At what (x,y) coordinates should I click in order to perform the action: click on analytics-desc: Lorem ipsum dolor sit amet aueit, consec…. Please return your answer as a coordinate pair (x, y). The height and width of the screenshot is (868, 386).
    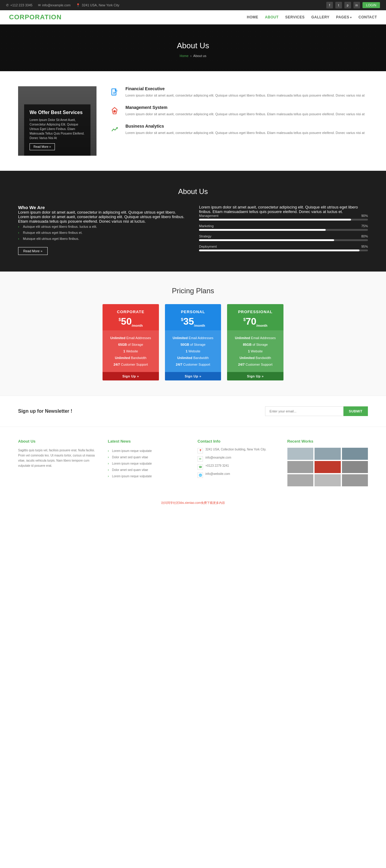
    Looking at the image, I should click on (245, 133).